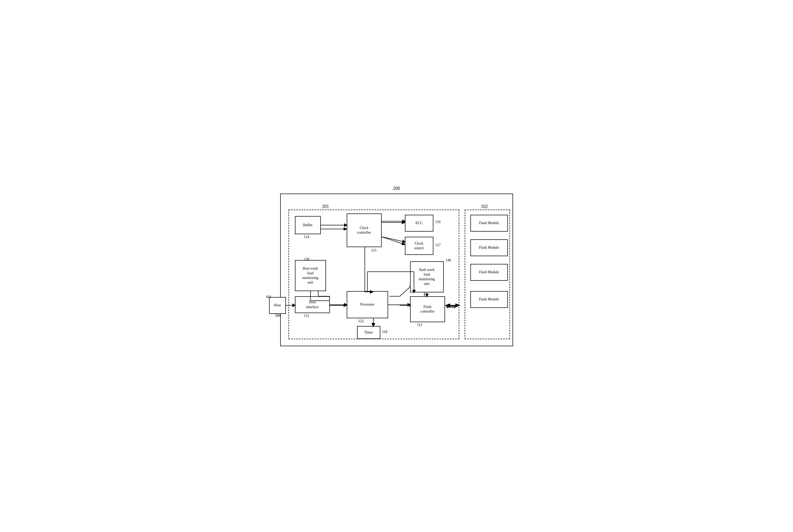 The height and width of the screenshot is (532, 793). I want to click on label-flashwl-ref: 140, so click(448, 260).